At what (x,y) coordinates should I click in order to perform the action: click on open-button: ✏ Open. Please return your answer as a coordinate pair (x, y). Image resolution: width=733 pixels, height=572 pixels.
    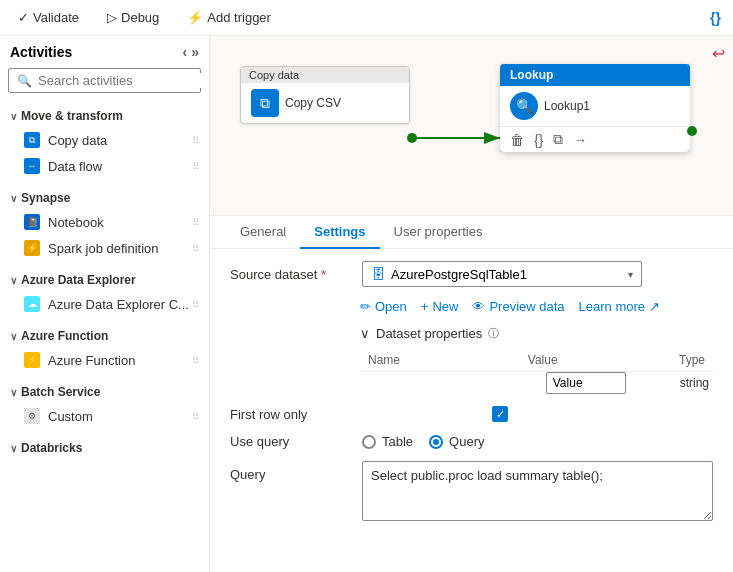
    Looking at the image, I should click on (384, 306).